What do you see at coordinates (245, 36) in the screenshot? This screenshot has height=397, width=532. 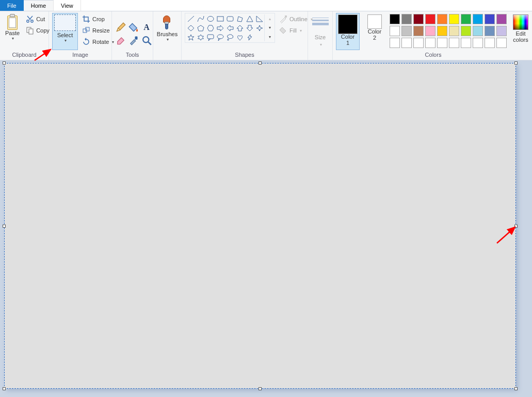 I see `group-shapes: ▴▾▾ Outline ▾ Fill ▾ Shapes` at bounding box center [245, 36].